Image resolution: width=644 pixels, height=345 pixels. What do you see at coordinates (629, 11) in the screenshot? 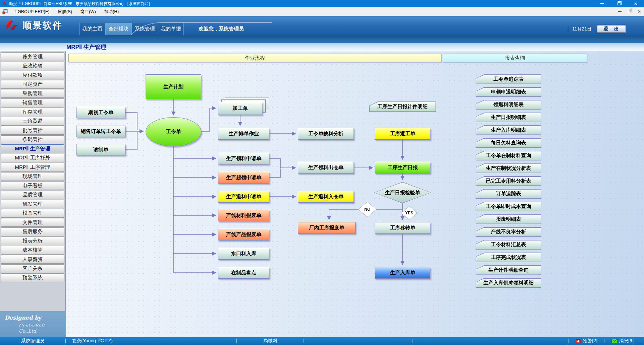
I see `mdi-restore-icon` at bounding box center [629, 11].